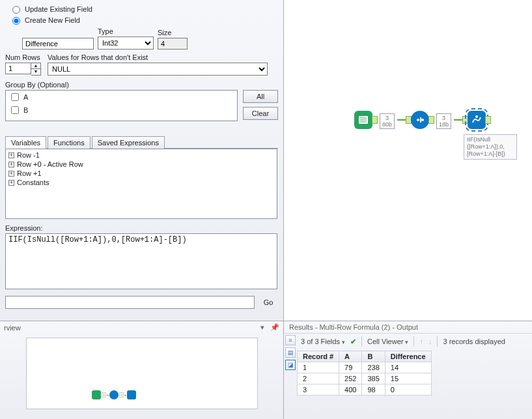  What do you see at coordinates (141, 182) in the screenshot?
I see `tree-item: +Constants` at bounding box center [141, 182].